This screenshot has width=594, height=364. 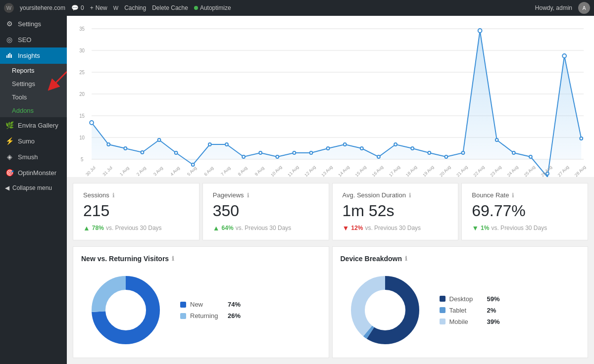 What do you see at coordinates (216, 228) in the screenshot?
I see `pageviews-up-arrow: ▲` at bounding box center [216, 228].